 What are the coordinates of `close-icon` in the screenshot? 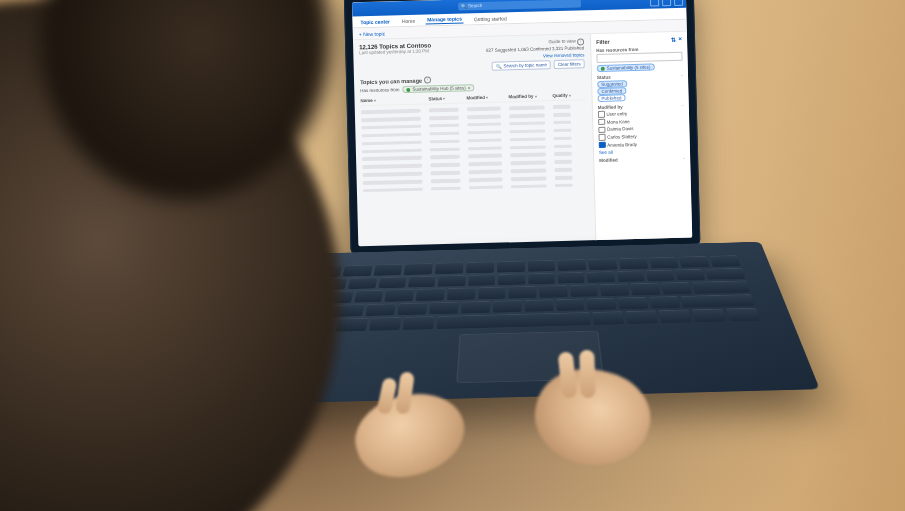 It's located at (678, 3).